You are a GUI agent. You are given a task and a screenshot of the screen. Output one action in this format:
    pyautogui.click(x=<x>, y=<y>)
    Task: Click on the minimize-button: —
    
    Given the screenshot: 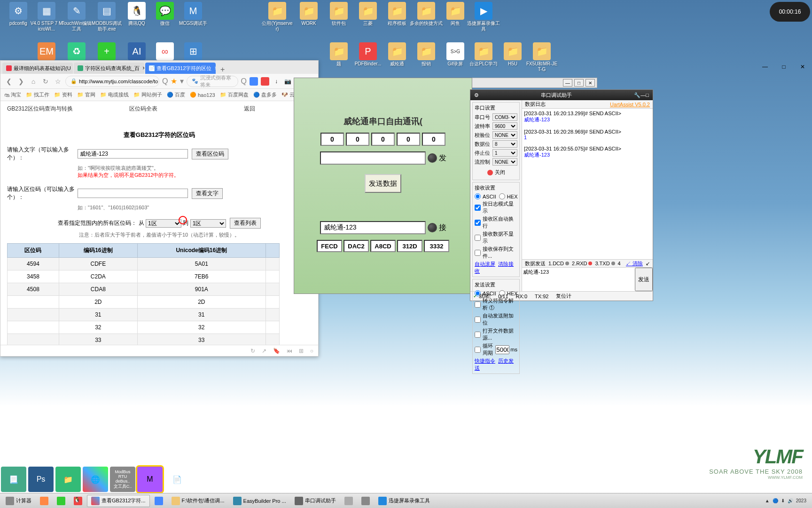 What is the action you would take?
    pyautogui.click(x=765, y=67)
    